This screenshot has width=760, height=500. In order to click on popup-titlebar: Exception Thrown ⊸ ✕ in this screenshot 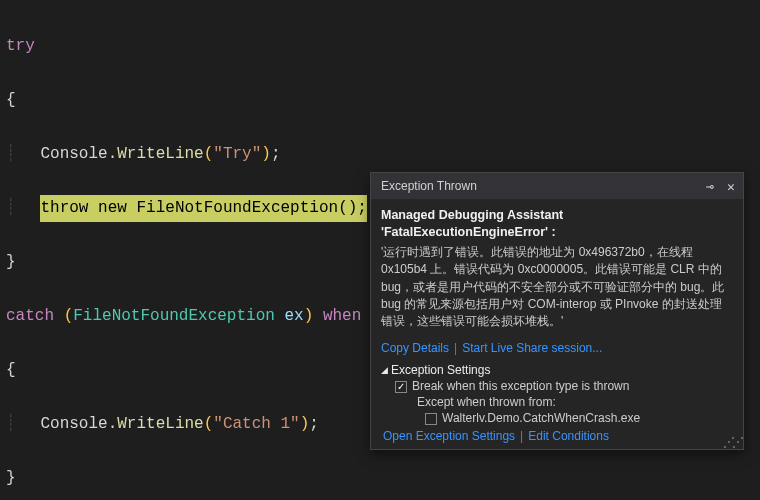, I will do `click(557, 186)`.